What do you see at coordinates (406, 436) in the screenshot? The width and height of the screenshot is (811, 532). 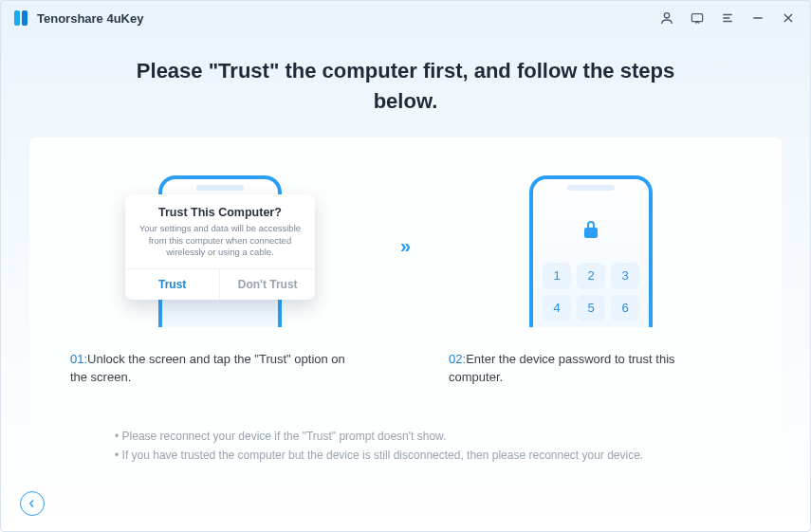 I see `note-1: Please reconnect your device if the "Tru…` at bounding box center [406, 436].